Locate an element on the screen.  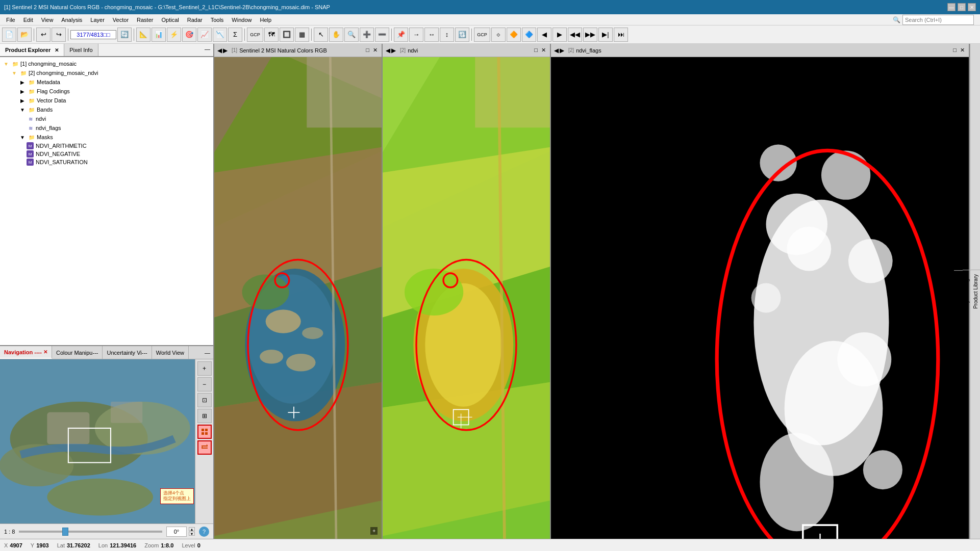
minimize-button: — is located at coordinates (951, 7).